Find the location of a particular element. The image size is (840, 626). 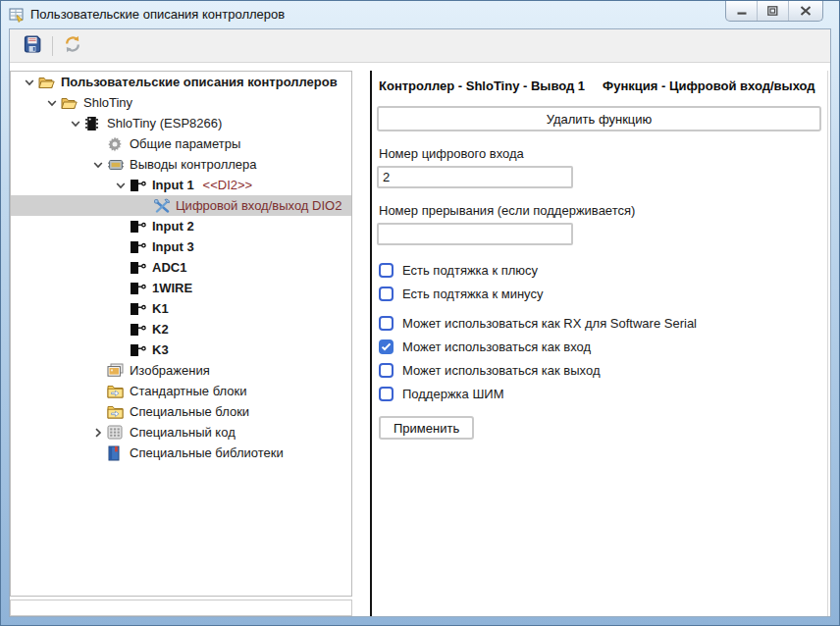

checkbox-row: Может использоваться как выход is located at coordinates (601, 370).